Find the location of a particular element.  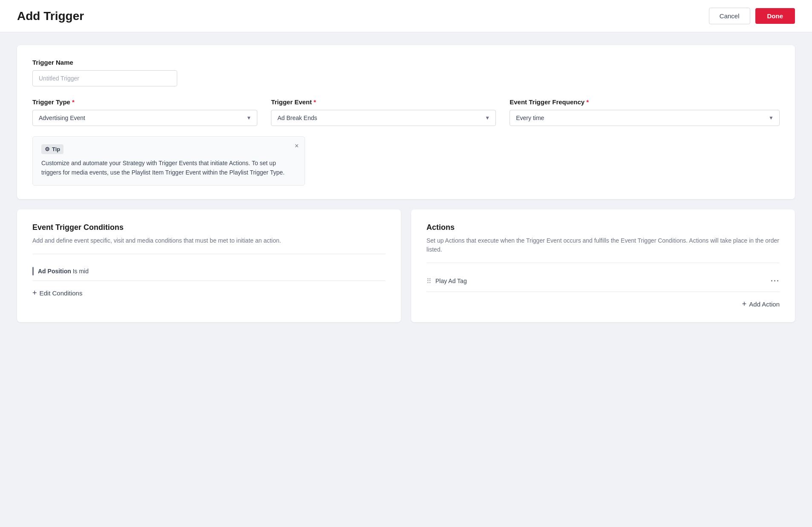

header: Add Trigger Cancel Done is located at coordinates (406, 16).